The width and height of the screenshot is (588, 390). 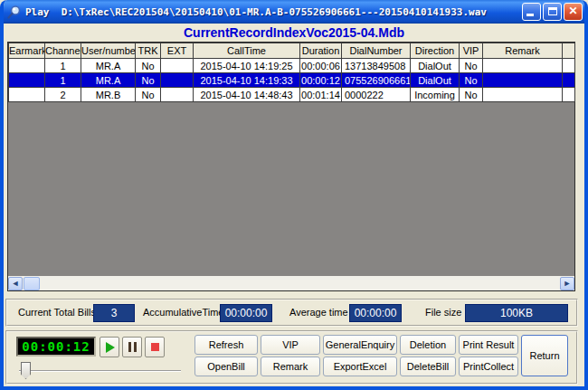 I want to click on column-header-spacer, so click(x=569, y=51).